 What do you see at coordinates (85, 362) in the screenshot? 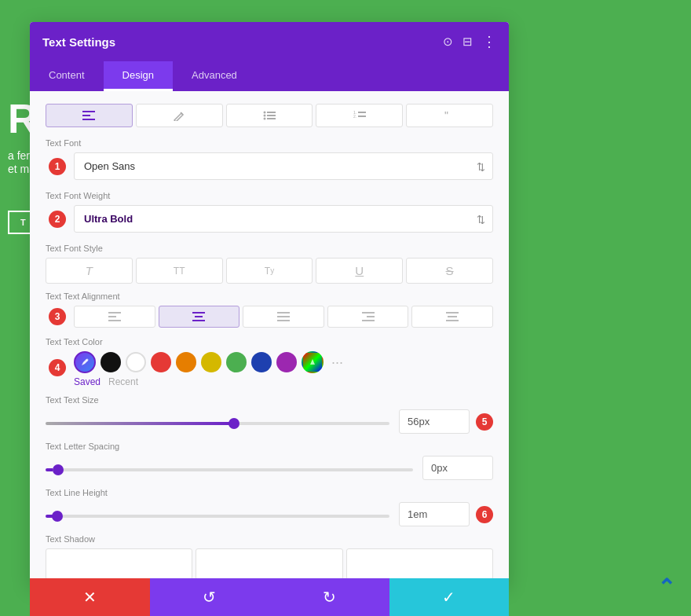
I see `color-picker-btn` at bounding box center [85, 362].